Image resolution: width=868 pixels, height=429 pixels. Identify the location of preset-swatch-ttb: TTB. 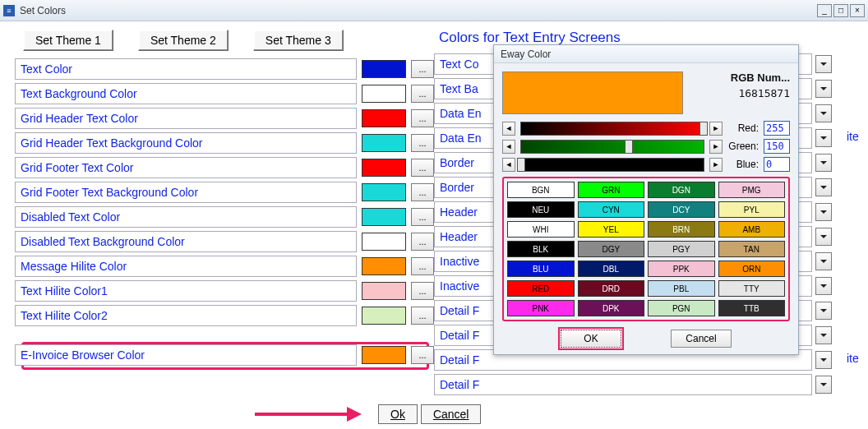
(752, 308).